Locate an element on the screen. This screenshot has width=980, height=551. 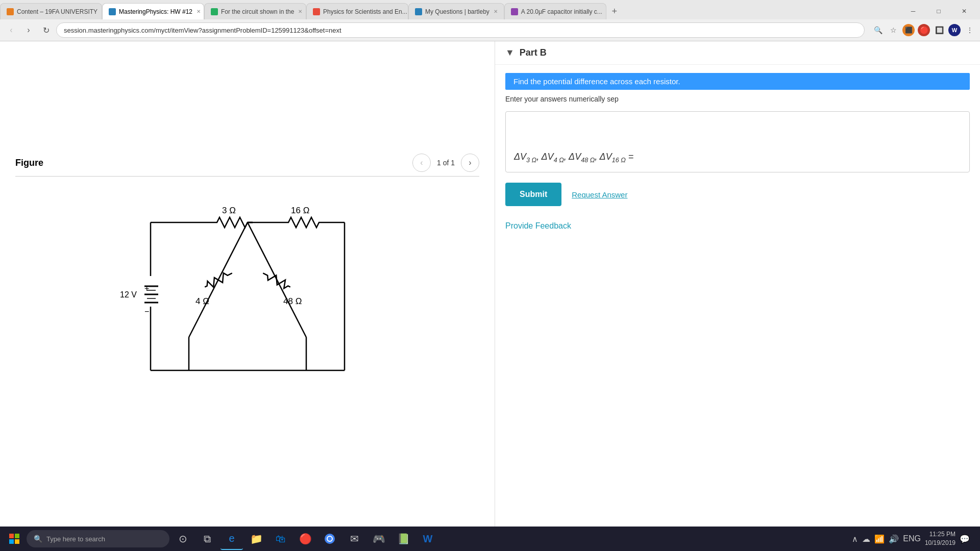
profile-avatar: W is located at coordinates (954, 30).